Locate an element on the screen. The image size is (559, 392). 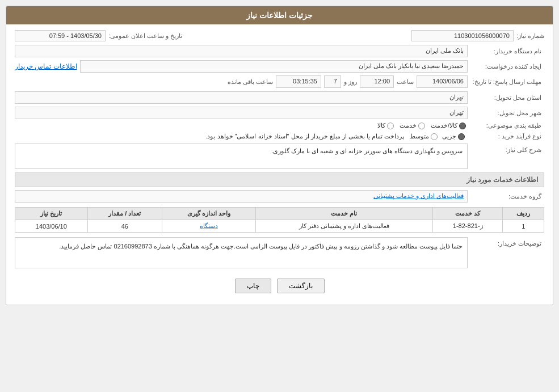
classification-row: طبقه بندی موضوعی: کالا/خدمت خدمت کالا is located at coordinates (279, 126).